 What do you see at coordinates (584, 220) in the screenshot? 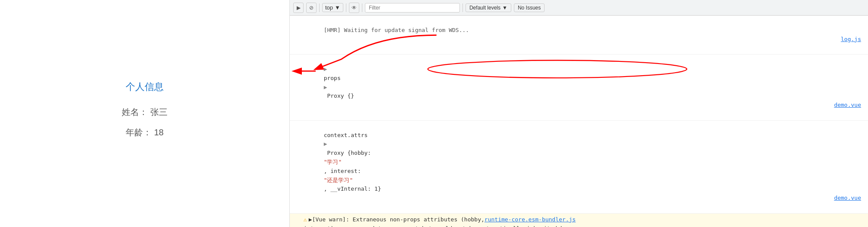
I see `warning-header: ⚠ ▶ [Vue warn]: Extraneous non-props att…` at bounding box center [584, 220].